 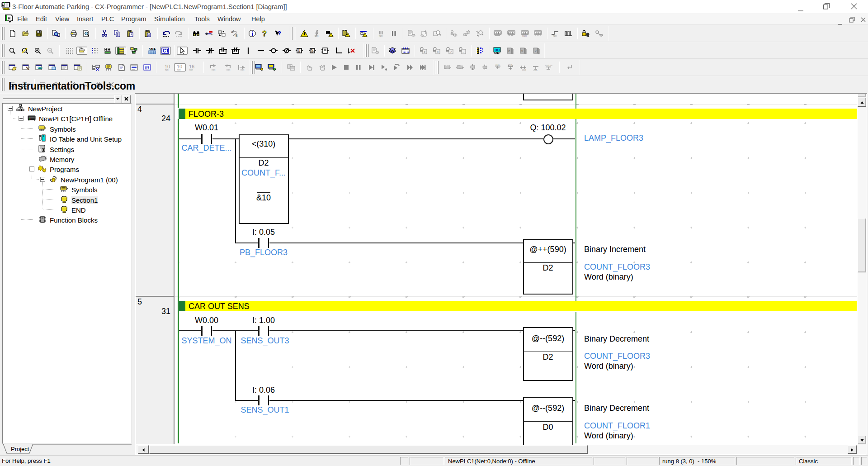 I want to click on svg-text: B, so click(x=237, y=35).